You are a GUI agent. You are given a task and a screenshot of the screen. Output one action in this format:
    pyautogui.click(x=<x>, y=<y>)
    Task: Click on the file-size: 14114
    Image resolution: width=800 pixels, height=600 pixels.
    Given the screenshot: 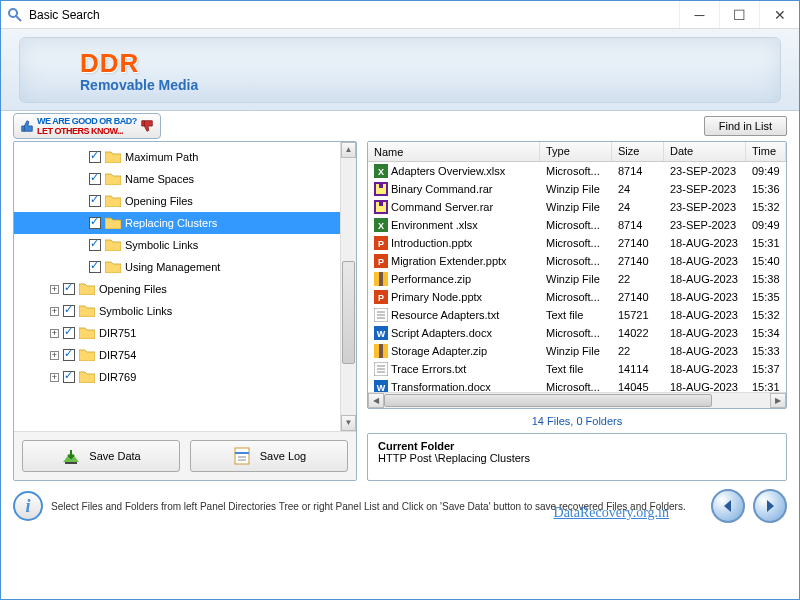 What is the action you would take?
    pyautogui.click(x=638, y=369)
    